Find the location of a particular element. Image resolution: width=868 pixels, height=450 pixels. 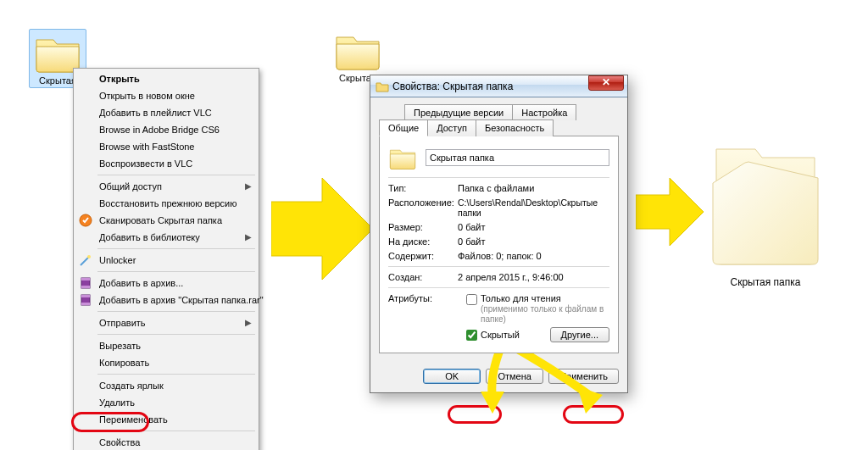

general-tab-panel: Тип:Папка с файлами Расположение:C:\User… is located at coordinates (498, 244).